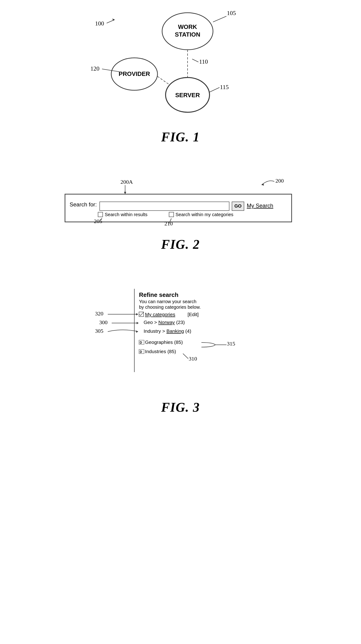 This screenshot has width=361, height=644. Describe the element at coordinates (204, 214) in the screenshot. I see `checkbox2-label-static: Search within my categories` at that location.